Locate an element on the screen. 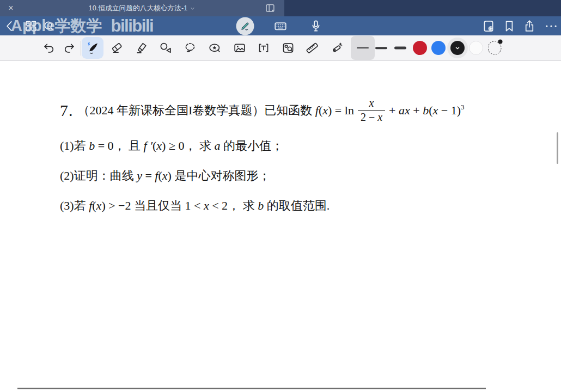  title-bar: × 10.恒成立问题的八大核心方法-1 is located at coordinates (280, 8).